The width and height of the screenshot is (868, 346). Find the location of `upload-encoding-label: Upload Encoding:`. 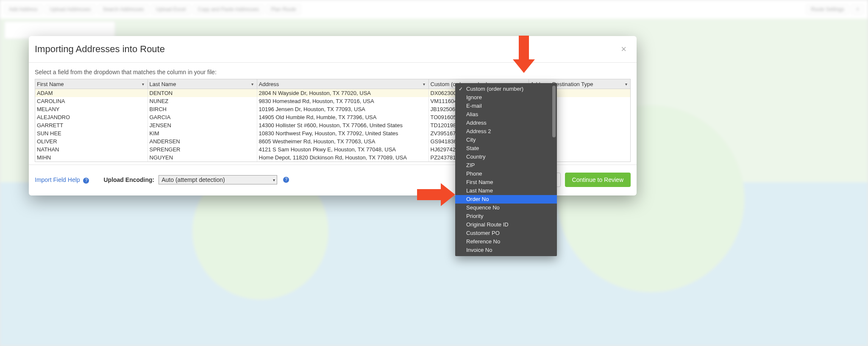

upload-encoding-label: Upload Encoding: is located at coordinates (129, 180).